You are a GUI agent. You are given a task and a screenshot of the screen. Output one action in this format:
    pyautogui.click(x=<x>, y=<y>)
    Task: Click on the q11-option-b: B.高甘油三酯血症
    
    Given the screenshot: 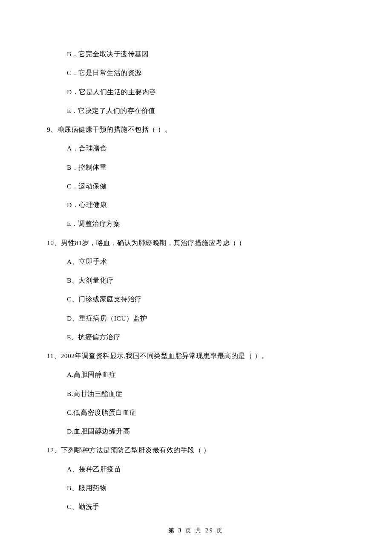 What is the action you would take?
    pyautogui.click(x=196, y=394)
    